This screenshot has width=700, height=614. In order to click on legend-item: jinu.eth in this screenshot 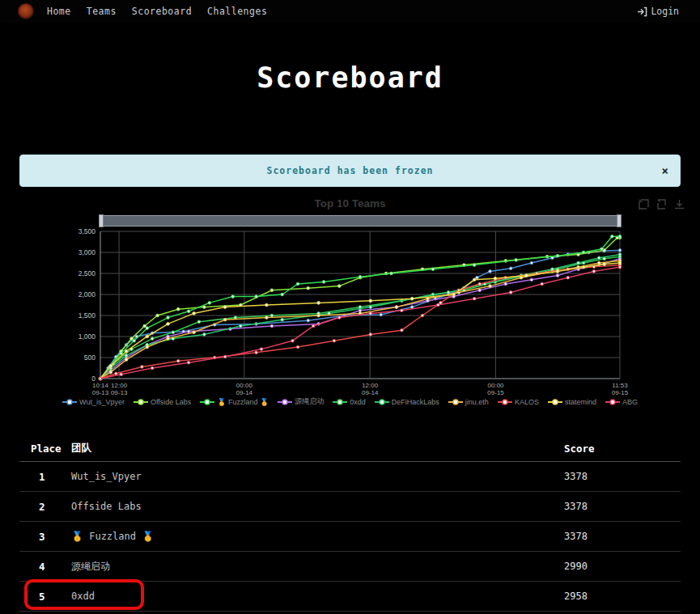, I will do `click(469, 401)`.